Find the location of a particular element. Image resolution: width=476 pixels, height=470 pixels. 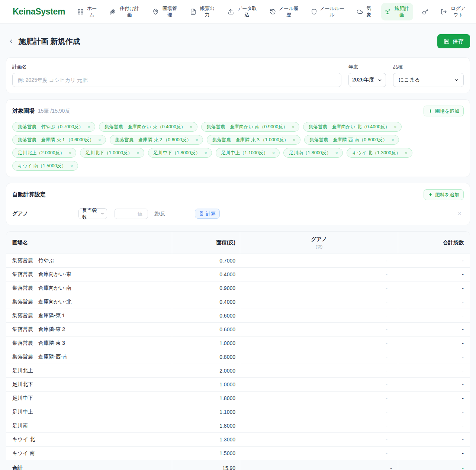

field-chip: 集落営農 竹やぶ（0.7000反） × is located at coordinates (54, 127).